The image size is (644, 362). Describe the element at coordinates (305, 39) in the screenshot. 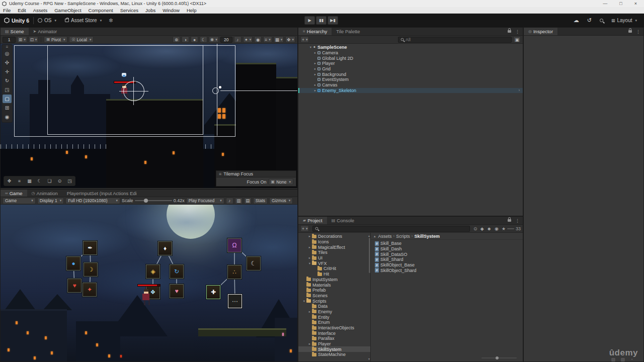

I see `add-gameobject-button: +▾` at that location.